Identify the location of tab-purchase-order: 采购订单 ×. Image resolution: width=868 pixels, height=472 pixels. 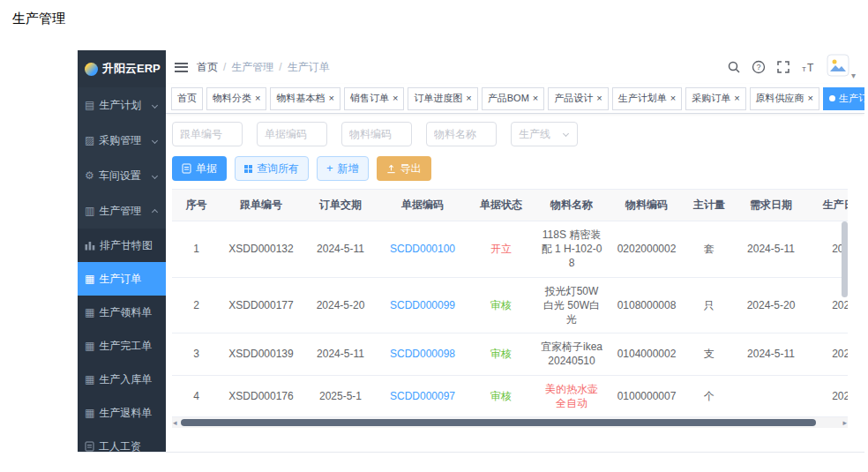
(715, 99).